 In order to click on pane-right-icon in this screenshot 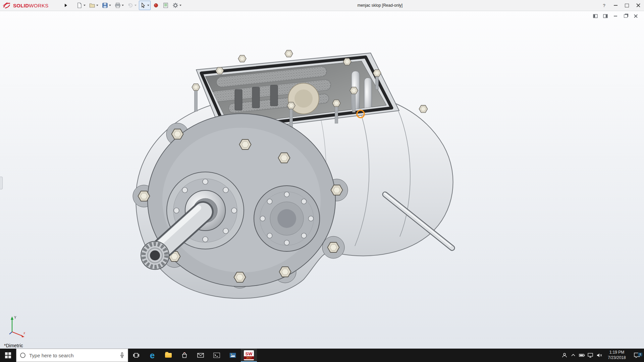, I will do `click(605, 16)`.